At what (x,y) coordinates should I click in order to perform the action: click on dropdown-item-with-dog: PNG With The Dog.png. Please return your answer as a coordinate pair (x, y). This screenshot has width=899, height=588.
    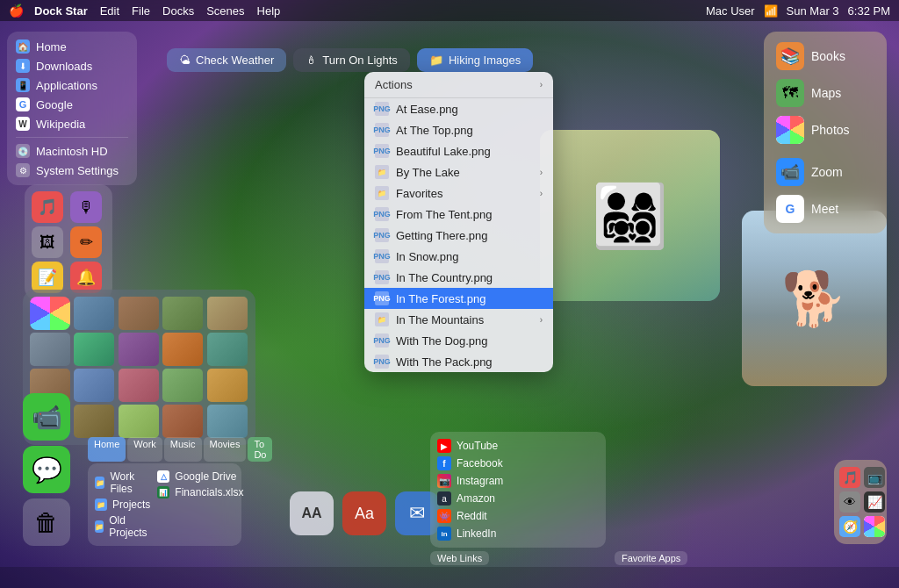
    Looking at the image, I should click on (458, 341).